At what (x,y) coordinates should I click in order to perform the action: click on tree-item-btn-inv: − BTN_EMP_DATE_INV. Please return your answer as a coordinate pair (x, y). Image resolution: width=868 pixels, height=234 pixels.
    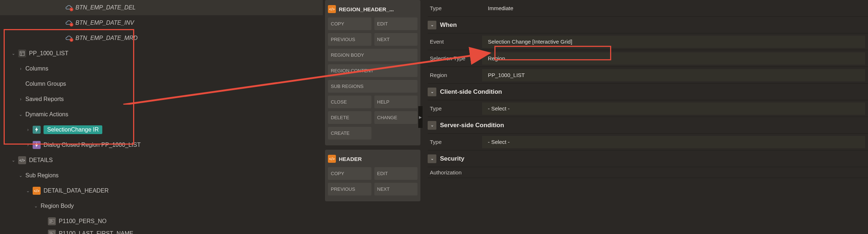
    Looking at the image, I should click on (161, 23).